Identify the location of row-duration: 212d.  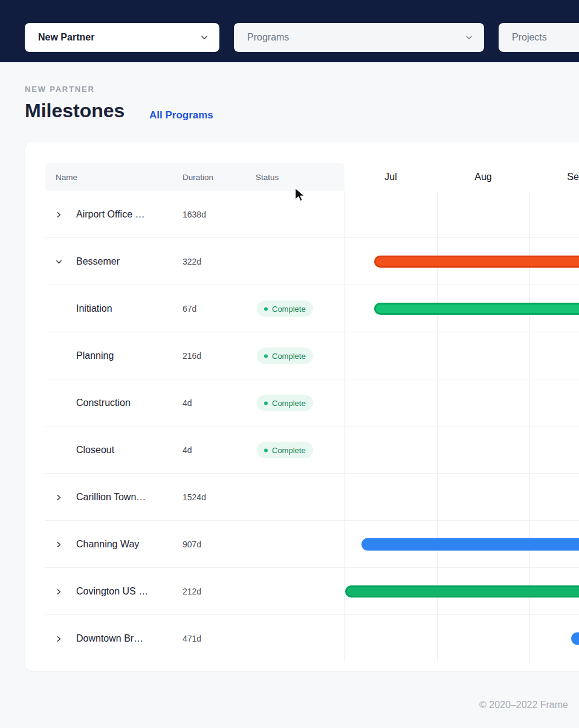
(192, 591).